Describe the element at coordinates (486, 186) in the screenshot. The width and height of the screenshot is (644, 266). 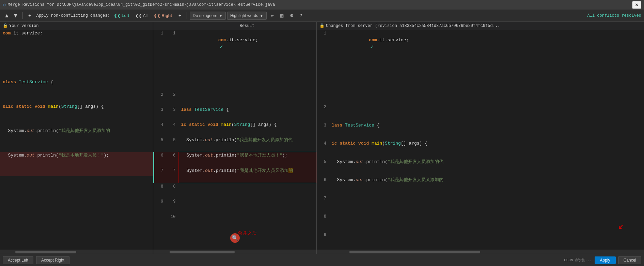
I see `right-code-line-6: System.out.println("我是其他开发人员又添加的` at that location.